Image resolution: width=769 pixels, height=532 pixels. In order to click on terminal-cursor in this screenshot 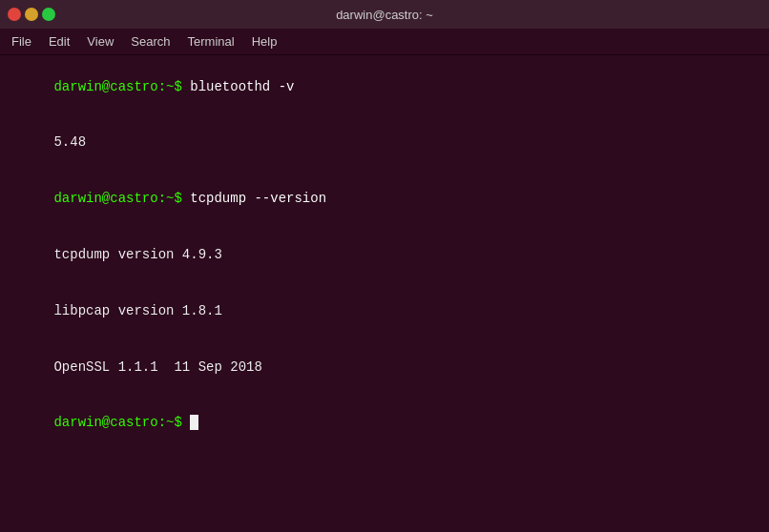, I will do `click(195, 422)`.